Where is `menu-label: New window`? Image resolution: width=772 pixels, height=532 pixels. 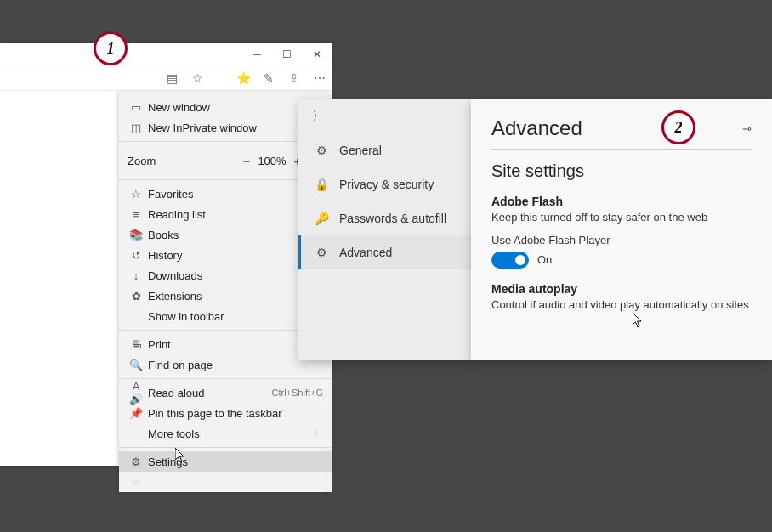 menu-label: New window is located at coordinates (234, 107).